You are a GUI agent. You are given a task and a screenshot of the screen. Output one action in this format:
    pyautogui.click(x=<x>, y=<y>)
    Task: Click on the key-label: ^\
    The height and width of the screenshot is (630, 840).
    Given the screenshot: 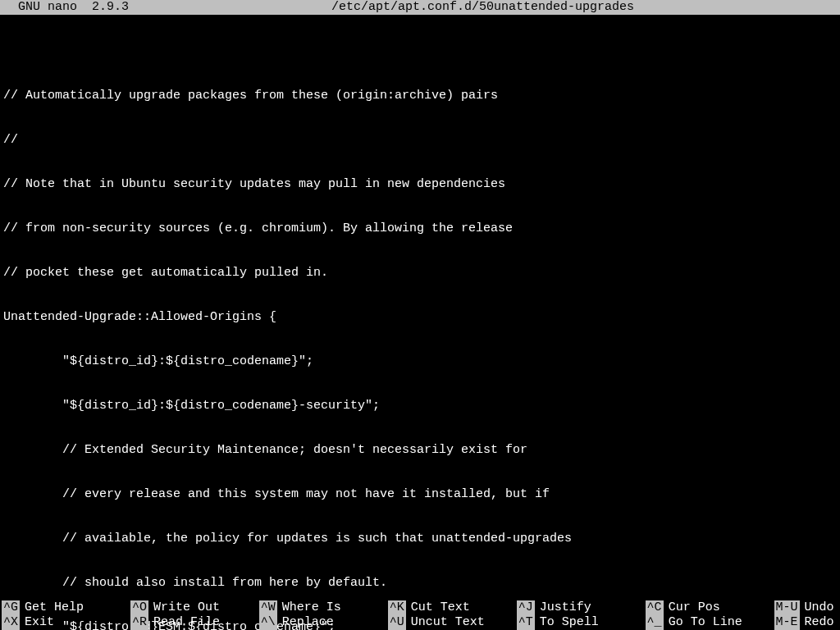 What is the action you would take?
    pyautogui.click(x=268, y=623)
    